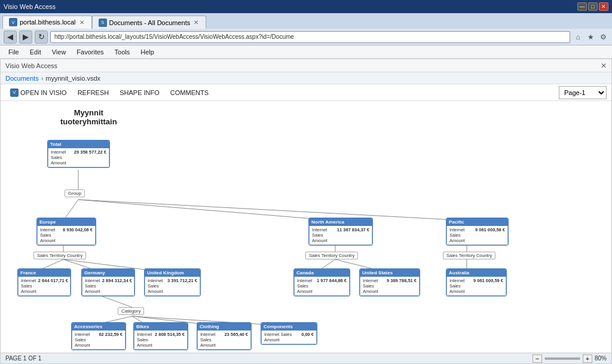 Image resolution: width=612 pixels, height=364 pixels. Describe the element at coordinates (90, 52) in the screenshot. I see `menu-favorites: Favorites` at that location.